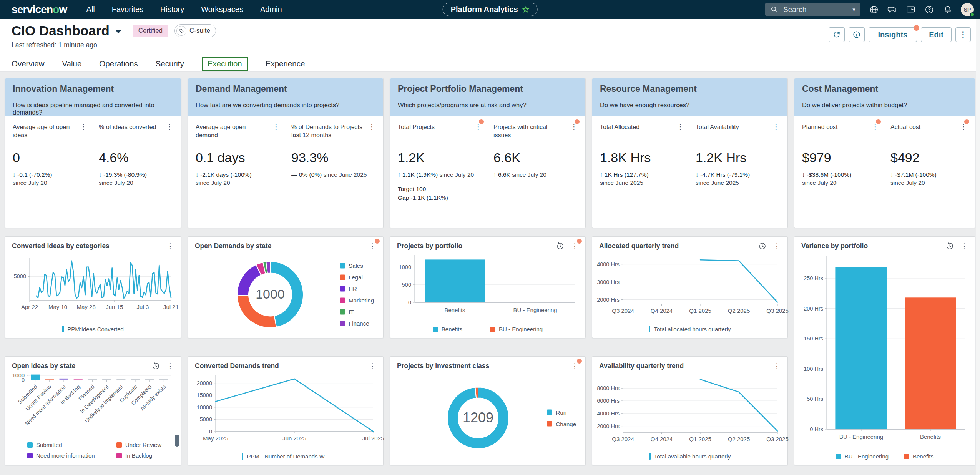 Image resolution: width=980 pixels, height=475 pixels. Describe the element at coordinates (143, 456) in the screenshot. I see `legend-item-in-backlog: In Backlog` at that location.